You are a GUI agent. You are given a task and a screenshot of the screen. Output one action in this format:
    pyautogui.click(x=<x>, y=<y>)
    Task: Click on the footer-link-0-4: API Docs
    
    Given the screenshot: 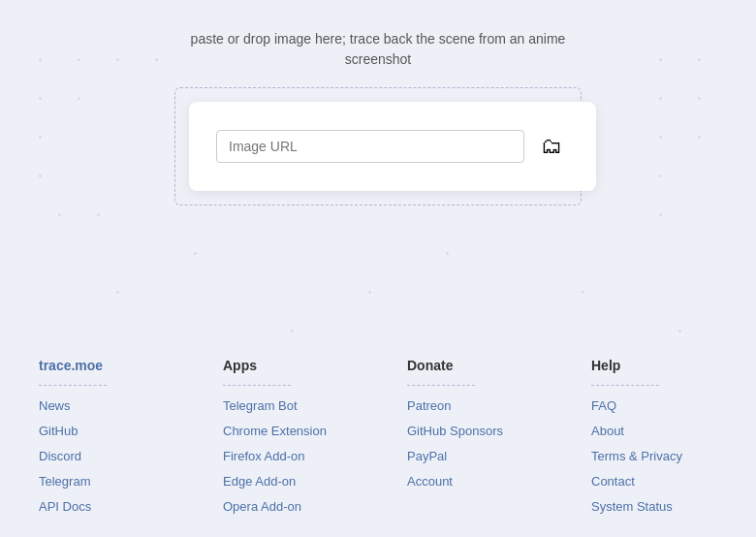 What is the action you would take?
    pyautogui.click(x=102, y=507)
    